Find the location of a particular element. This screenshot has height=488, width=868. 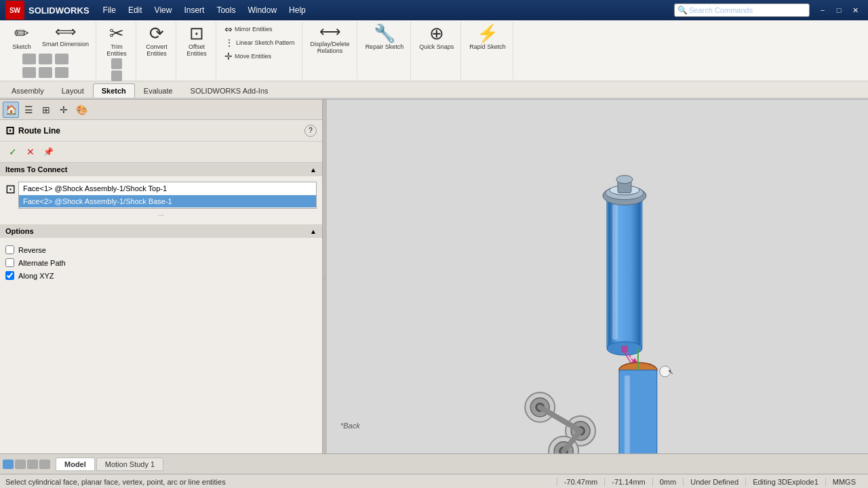

menu-view: View is located at coordinates (163, 10).